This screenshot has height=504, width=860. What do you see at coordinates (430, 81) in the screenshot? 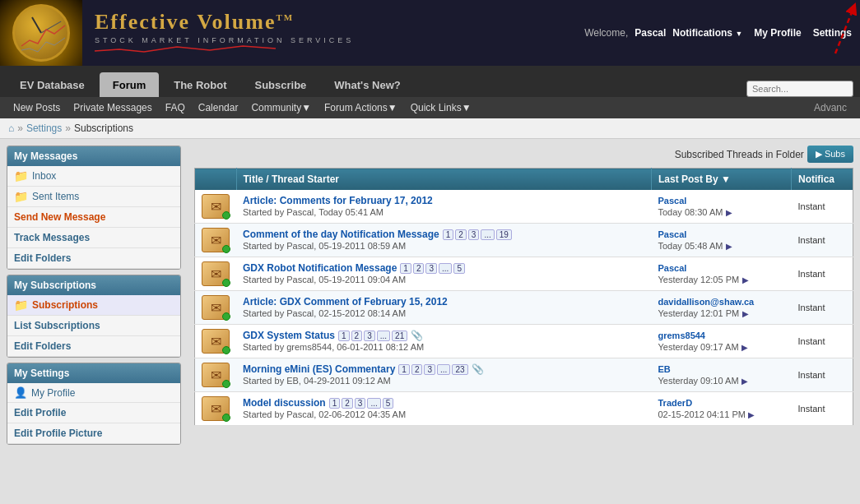
I see `main-nav: EV Database Forum The Robot Subscribe Wh…` at bounding box center [430, 81].